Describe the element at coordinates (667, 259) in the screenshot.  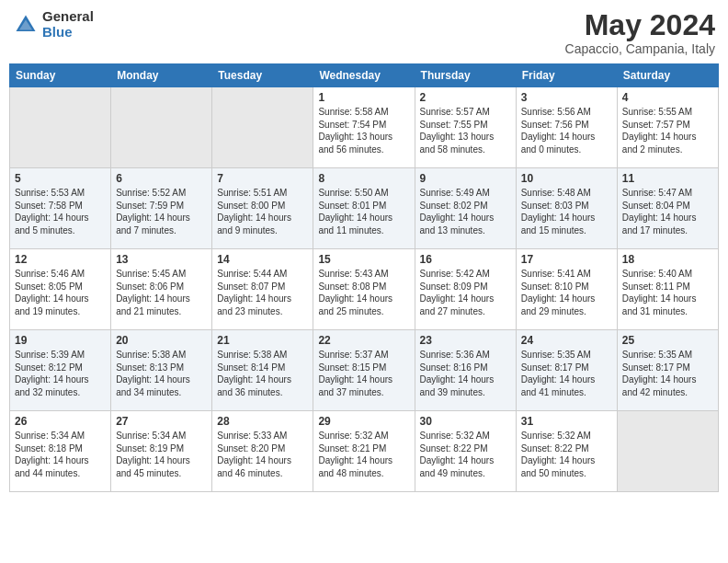
I see `day-number: 18` at that location.